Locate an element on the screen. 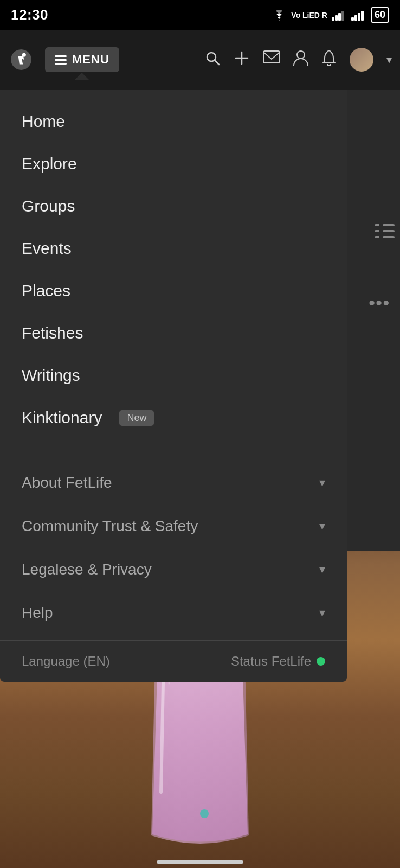 The image size is (400, 868). status-time: 12:30 is located at coordinates (29, 15).